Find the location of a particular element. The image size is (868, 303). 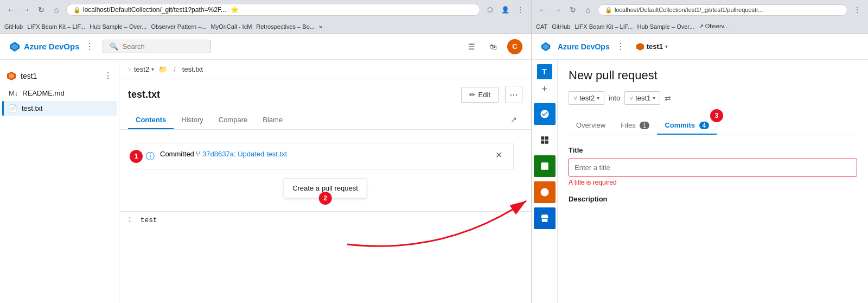

search-input is located at coordinates (163, 47).